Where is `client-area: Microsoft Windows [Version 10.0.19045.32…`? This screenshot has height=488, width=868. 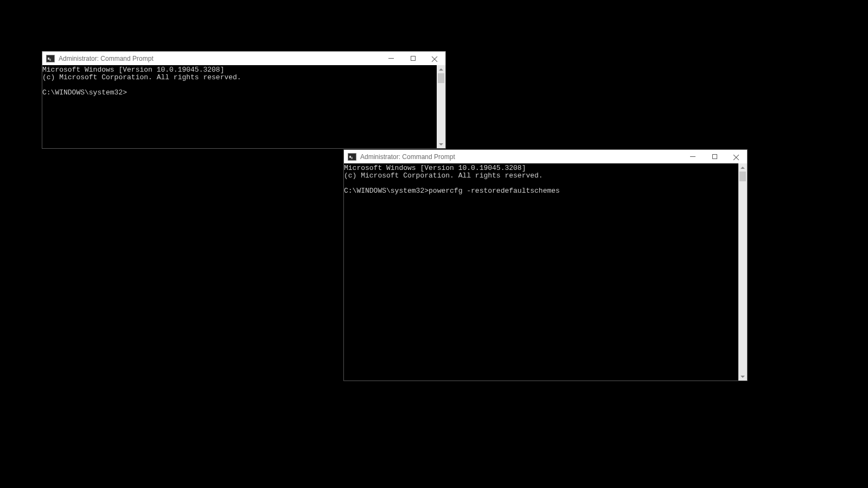
client-area: Microsoft Windows [Version 10.0.19045.32… is located at coordinates (244, 106).